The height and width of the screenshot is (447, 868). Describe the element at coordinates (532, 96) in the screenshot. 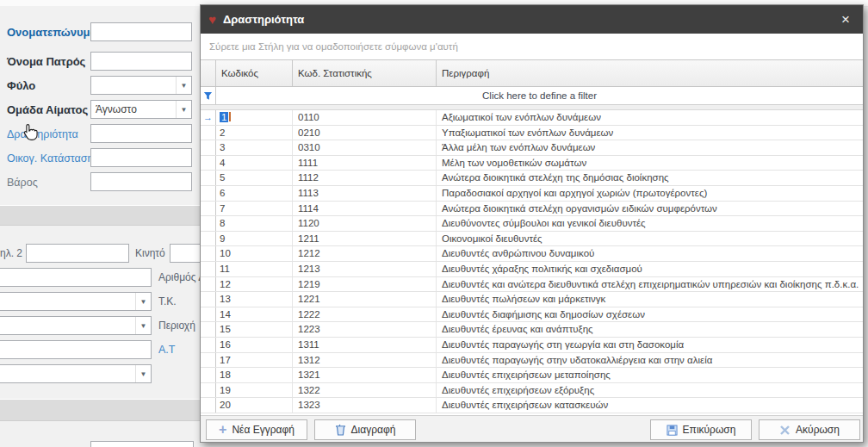

I see `filter-row: Click here to define a filter` at that location.